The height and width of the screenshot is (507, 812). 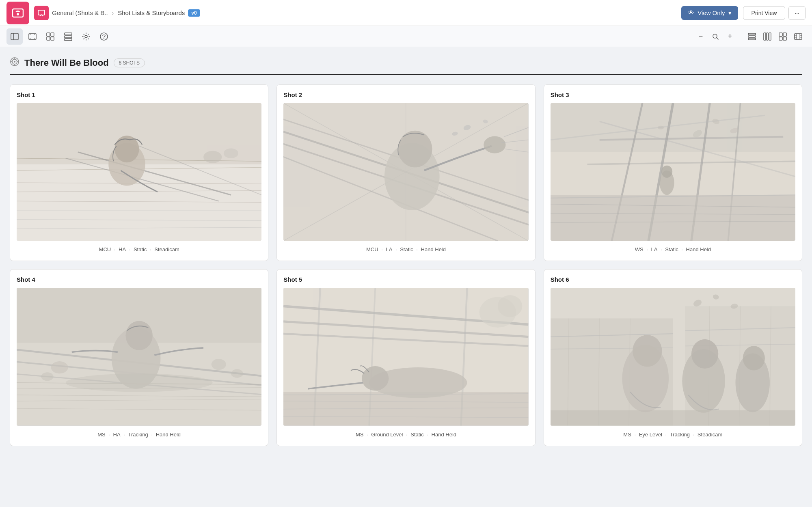 I want to click on help-btn, so click(x=104, y=37).